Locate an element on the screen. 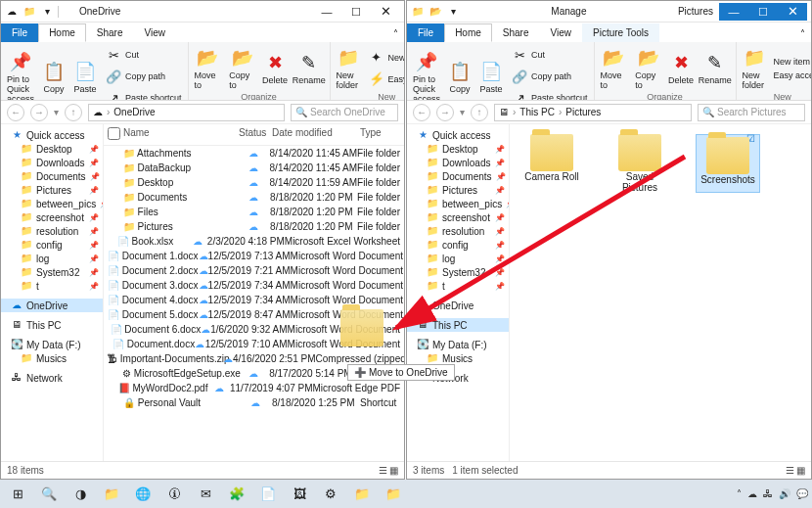 The width and height of the screenshot is (812, 508). copy-path-button: 🔗Copy path is located at coordinates (550, 76).